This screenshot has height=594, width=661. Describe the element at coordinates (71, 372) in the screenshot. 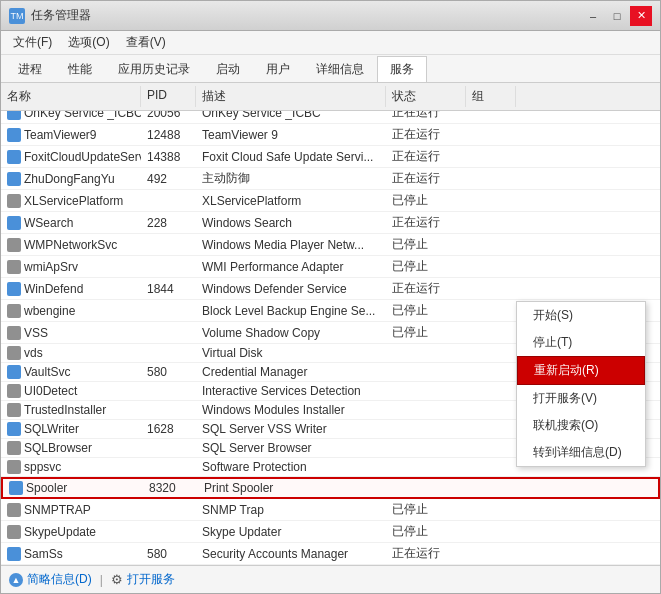

I see `service-name: VaultSvc` at that location.